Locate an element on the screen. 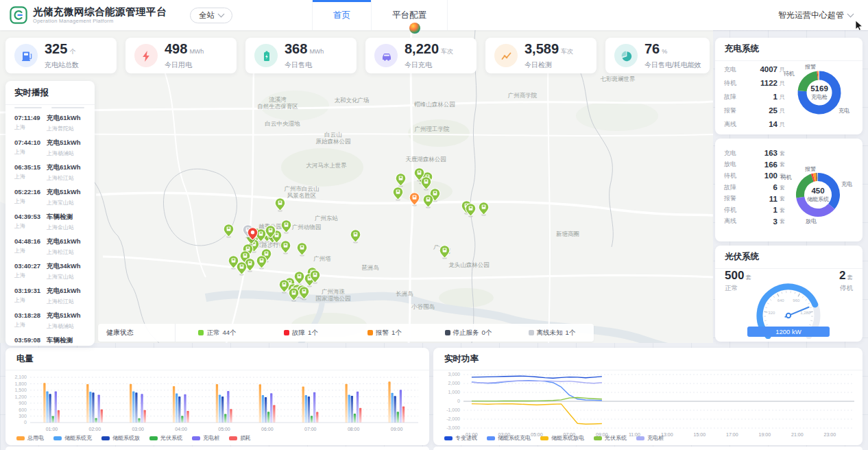  stat-unit: 套 is located at coordinates (783, 154).